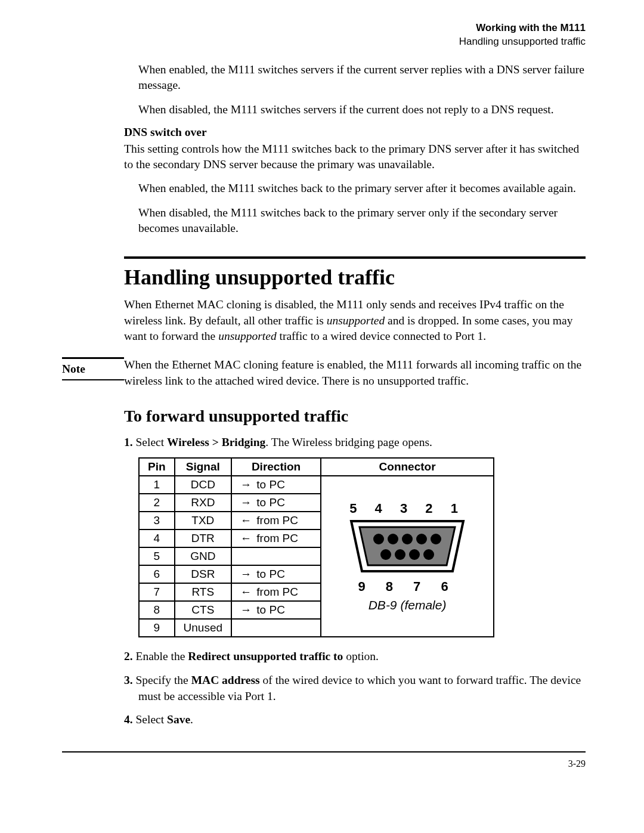 The height and width of the screenshot is (833, 644). I want to click on section-para: When Ethernet MAC cloning is disabled, t…, so click(355, 321).